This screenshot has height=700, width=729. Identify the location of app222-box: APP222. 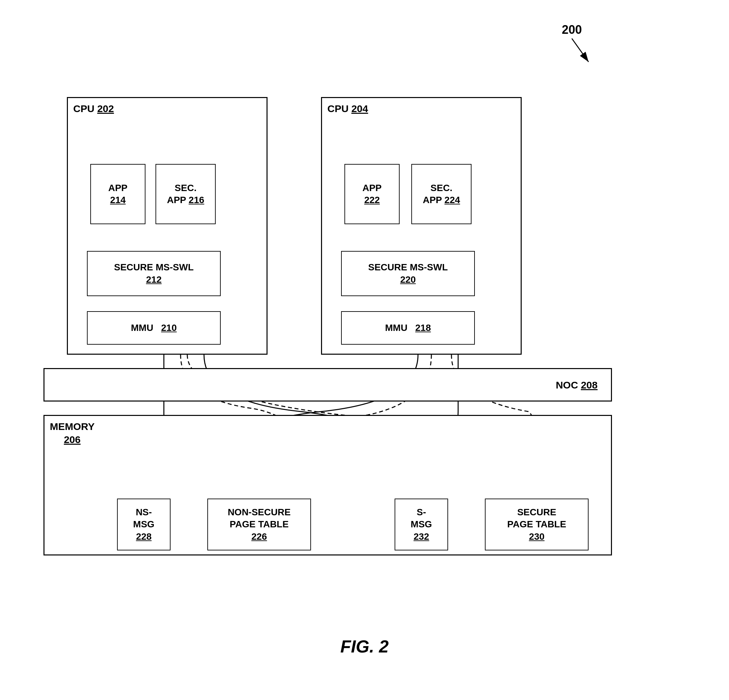
(372, 194).